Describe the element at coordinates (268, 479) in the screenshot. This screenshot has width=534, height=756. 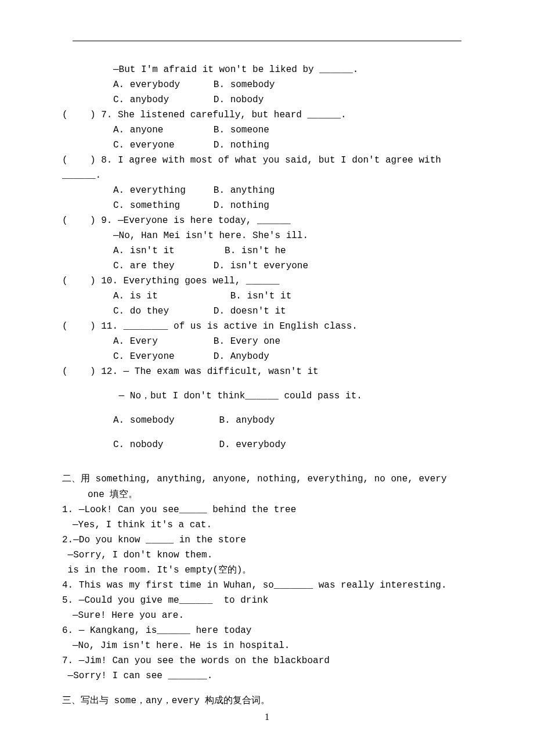
I see `section-2-words: something, anything, anyone, nothing, ev…` at that location.